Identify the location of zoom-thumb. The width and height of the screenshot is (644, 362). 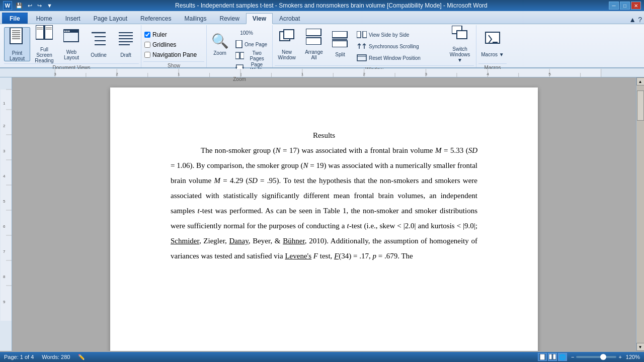
(603, 357).